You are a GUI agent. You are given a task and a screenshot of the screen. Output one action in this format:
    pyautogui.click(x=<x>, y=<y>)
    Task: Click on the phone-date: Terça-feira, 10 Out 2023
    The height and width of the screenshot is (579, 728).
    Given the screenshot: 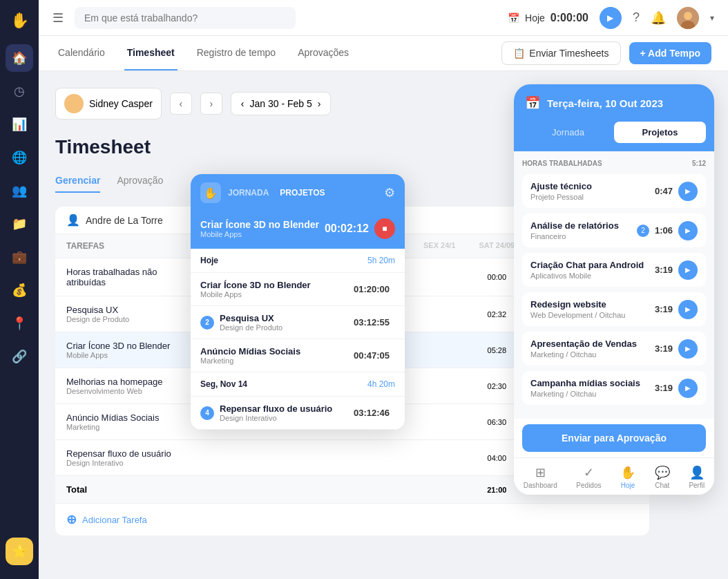 What is the action you would take?
    pyautogui.click(x=605, y=104)
    